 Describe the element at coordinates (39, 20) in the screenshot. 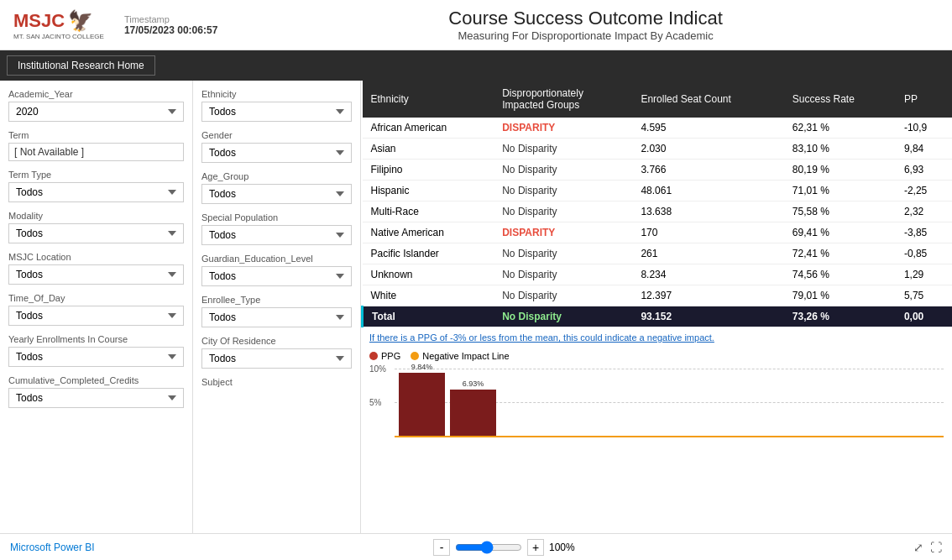

I see `logo-msjc: MSJC` at that location.